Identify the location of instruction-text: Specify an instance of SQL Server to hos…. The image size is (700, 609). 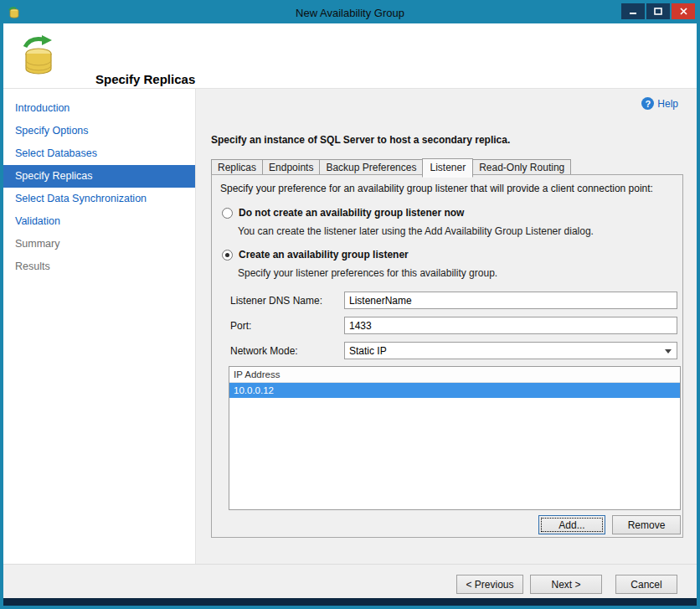
(360, 140).